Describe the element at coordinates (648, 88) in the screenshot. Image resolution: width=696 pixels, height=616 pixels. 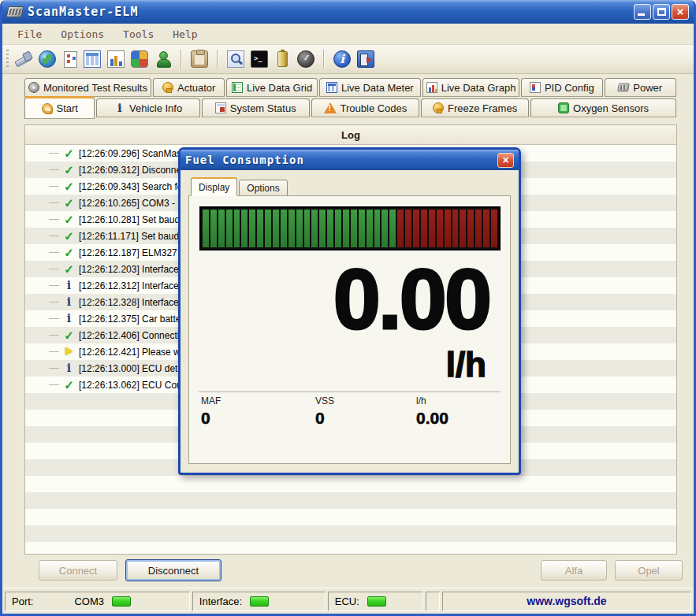
I see `tab-label: Power` at that location.